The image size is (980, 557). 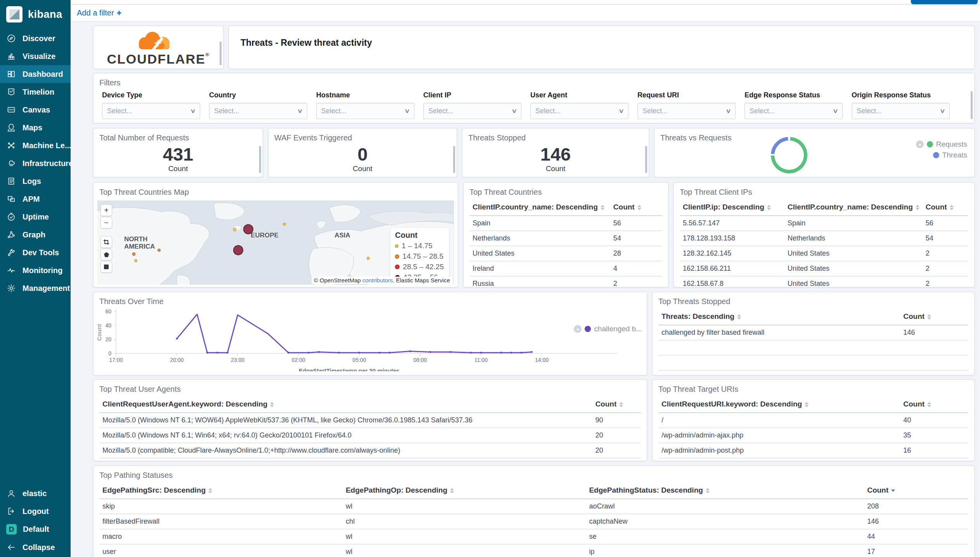 What do you see at coordinates (481, 360) in the screenshot?
I see `svg-text: 11:00` at bounding box center [481, 360].